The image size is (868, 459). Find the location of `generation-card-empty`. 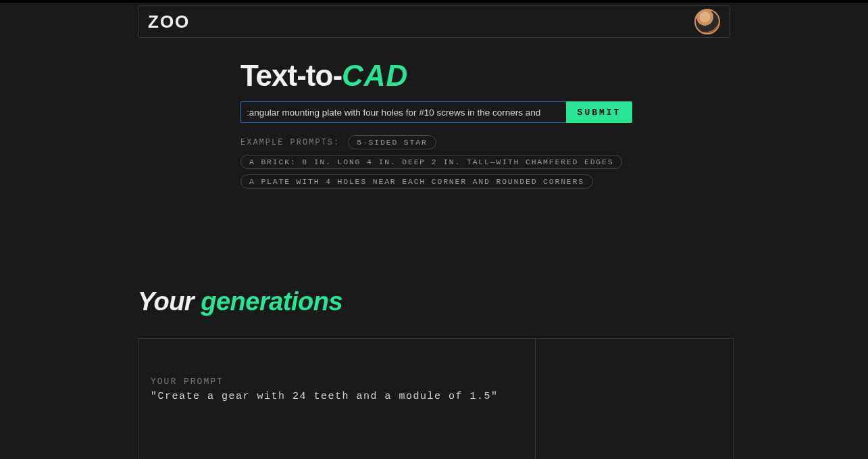

generation-card-empty is located at coordinates (634, 399).